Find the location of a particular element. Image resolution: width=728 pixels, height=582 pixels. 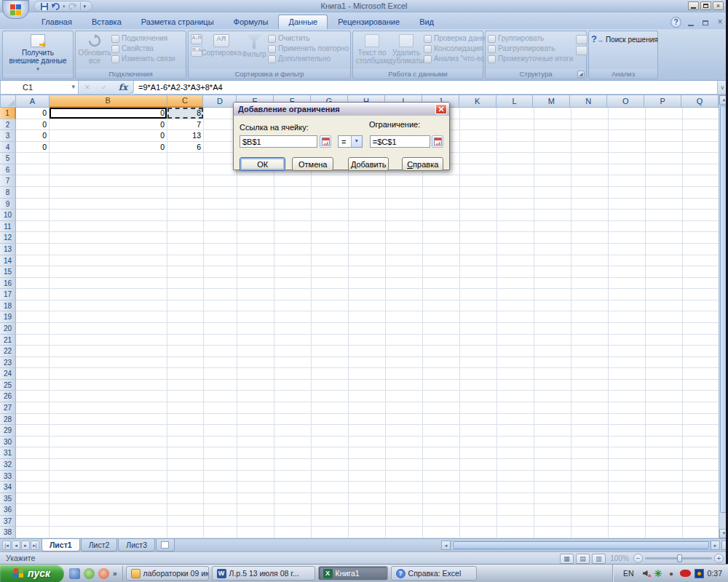

cell-H33 is located at coordinates (367, 477).